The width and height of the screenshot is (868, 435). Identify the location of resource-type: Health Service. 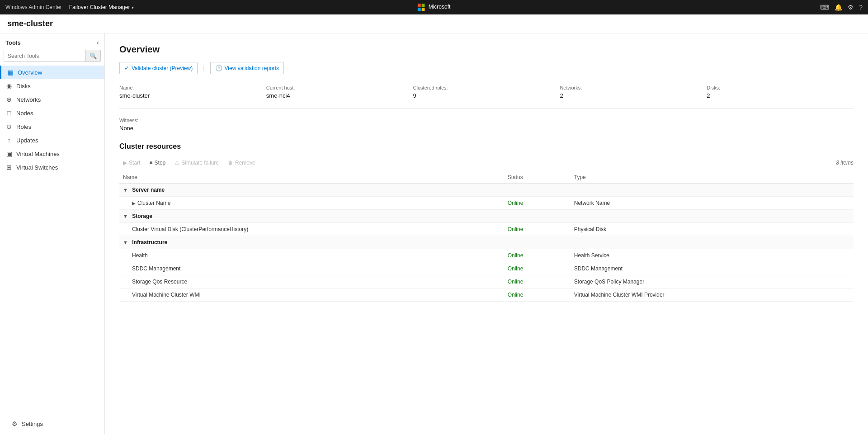
(712, 256).